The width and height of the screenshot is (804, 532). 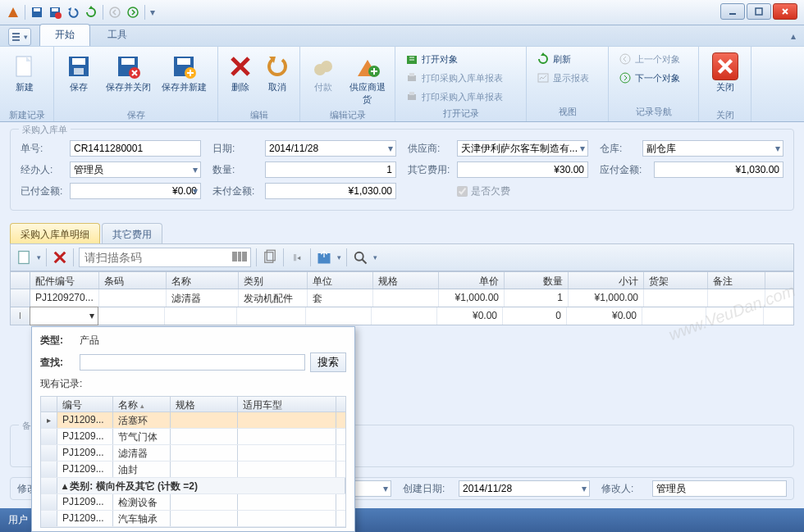 What do you see at coordinates (194, 453) in the screenshot?
I see `popup-row: PJ1209...滤清器` at bounding box center [194, 453].